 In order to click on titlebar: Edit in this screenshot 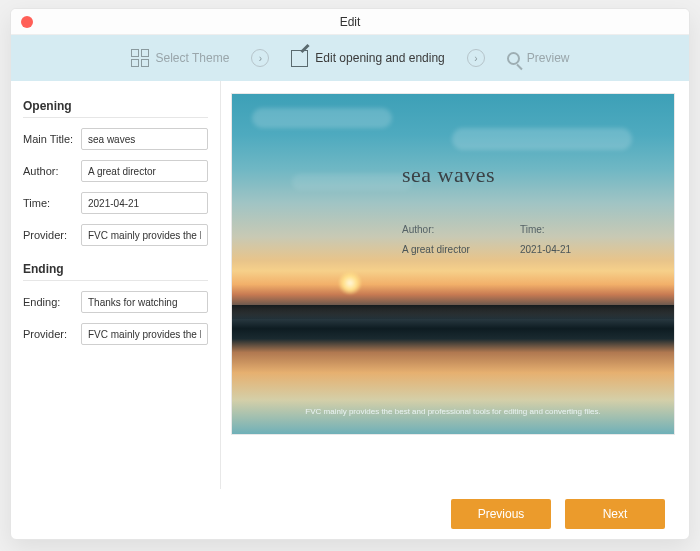, I will do `click(350, 22)`.